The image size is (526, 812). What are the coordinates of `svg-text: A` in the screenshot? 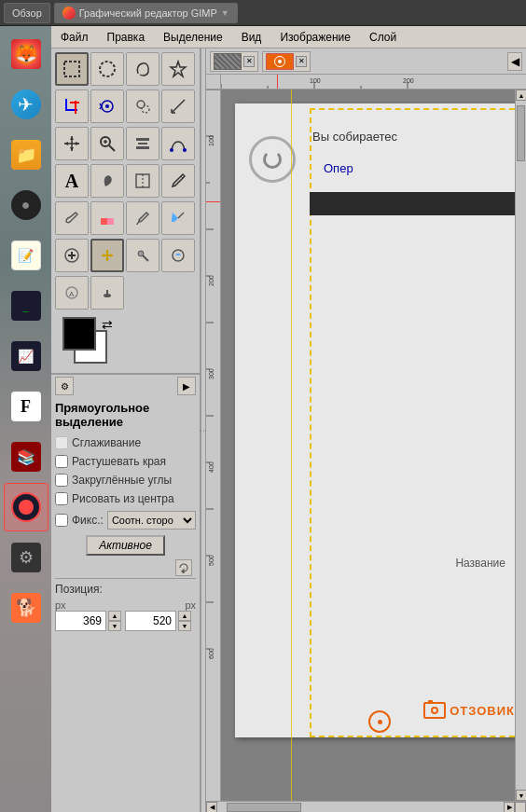 It's located at (72, 295).